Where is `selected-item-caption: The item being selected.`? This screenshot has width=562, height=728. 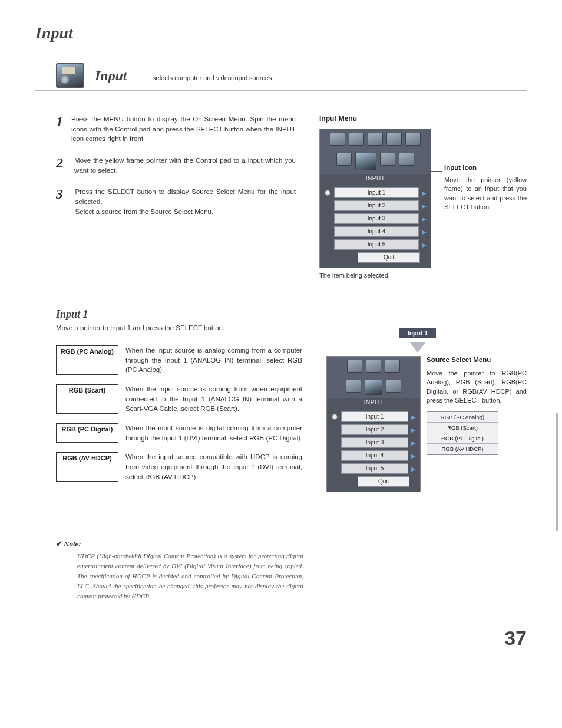
selected-item-caption: The item being selected. is located at coordinates (423, 275).